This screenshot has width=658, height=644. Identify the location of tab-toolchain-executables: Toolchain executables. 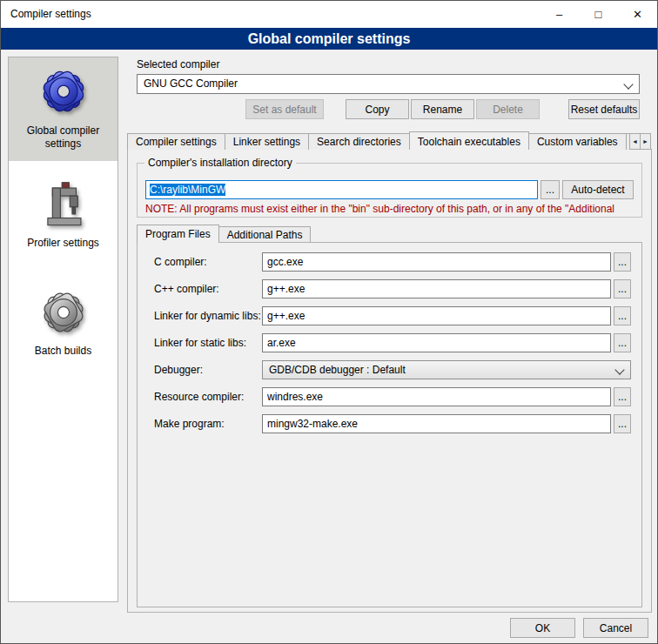
(469, 141).